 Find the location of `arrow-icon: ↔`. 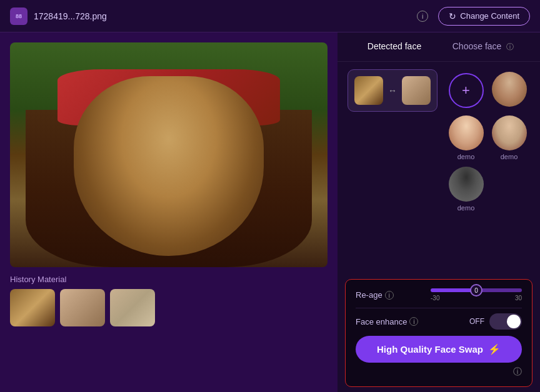

arrow-icon: ↔ is located at coordinates (392, 91).